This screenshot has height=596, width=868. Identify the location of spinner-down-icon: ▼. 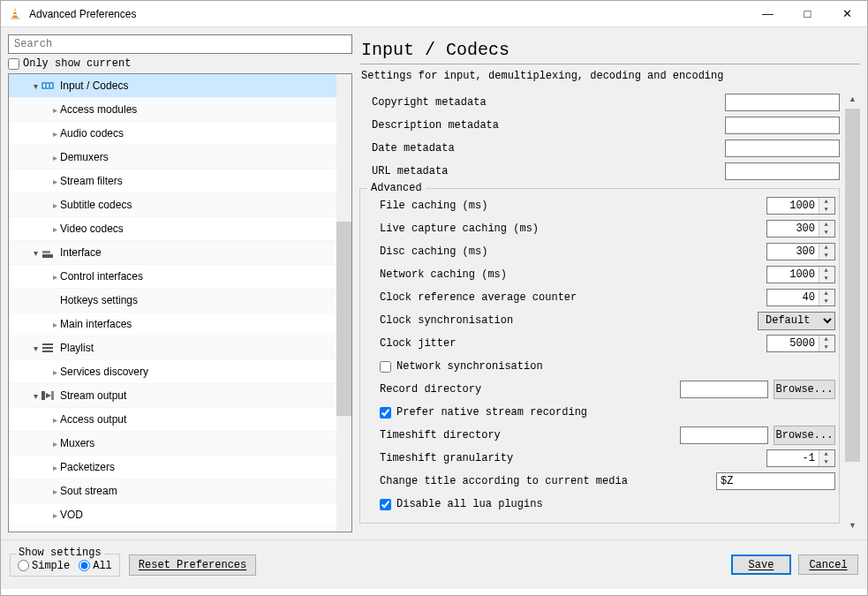
(826, 210).